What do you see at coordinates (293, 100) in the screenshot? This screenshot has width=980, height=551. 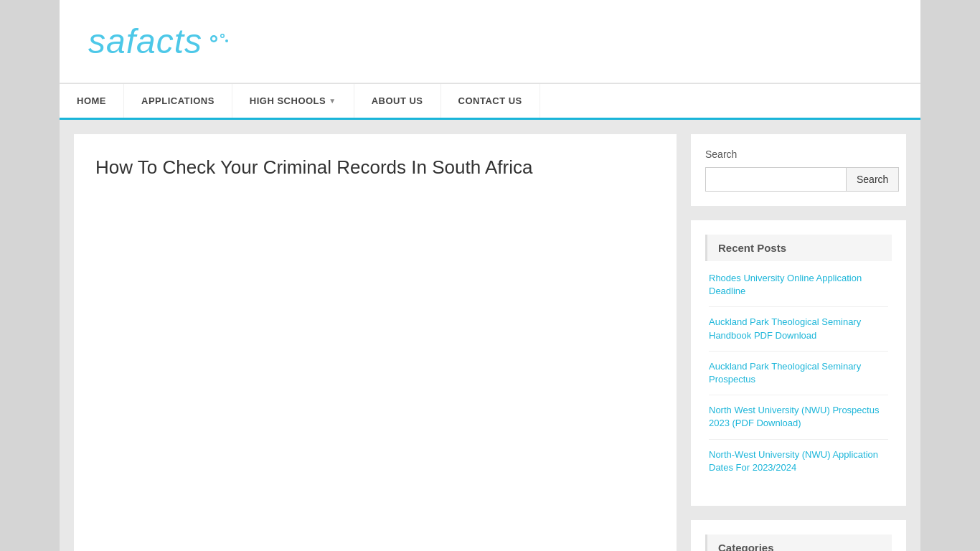 I see `nav-item-high-schools: HIGH SCHOOLS ▼` at bounding box center [293, 100].